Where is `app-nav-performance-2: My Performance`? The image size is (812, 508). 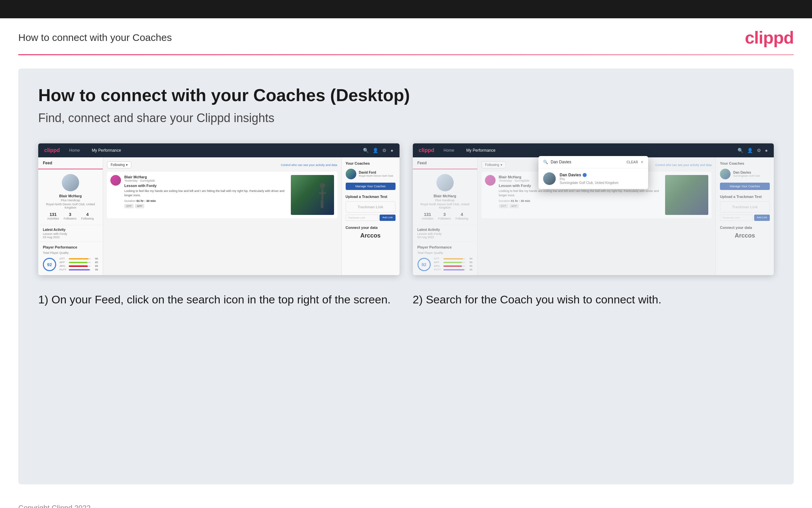
app-nav-performance-2: My Performance is located at coordinates (481, 151).